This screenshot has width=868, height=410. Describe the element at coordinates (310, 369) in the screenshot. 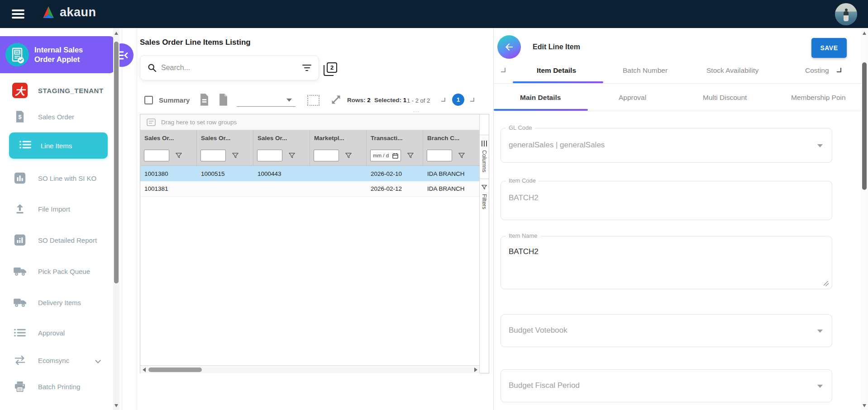

I see `horizontal-scrollbar` at that location.